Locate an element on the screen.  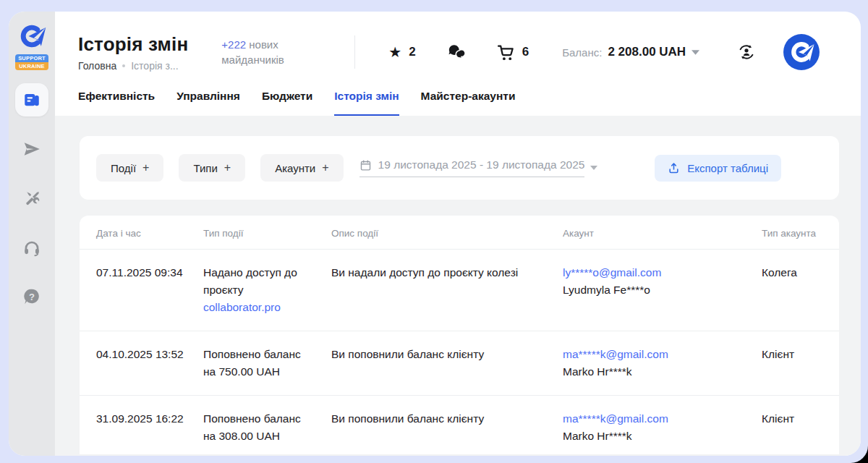
column-header-account-type: Тип акаунта is located at coordinates (800, 233).